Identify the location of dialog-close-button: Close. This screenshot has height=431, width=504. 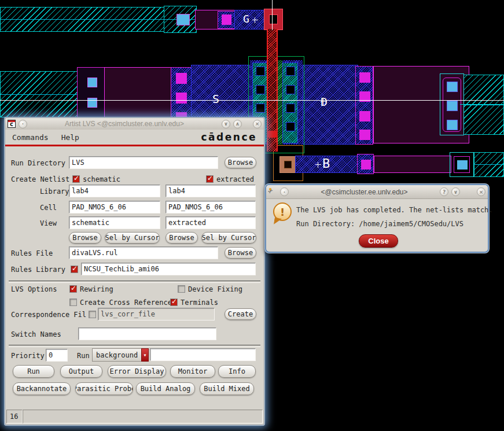
(378, 241).